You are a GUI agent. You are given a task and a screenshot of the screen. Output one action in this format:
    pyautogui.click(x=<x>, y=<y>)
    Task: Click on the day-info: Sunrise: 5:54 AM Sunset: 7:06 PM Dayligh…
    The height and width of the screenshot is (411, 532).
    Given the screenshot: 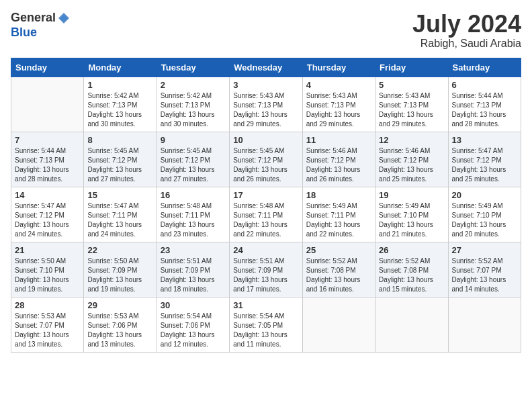 What is the action you would take?
    pyautogui.click(x=193, y=330)
    